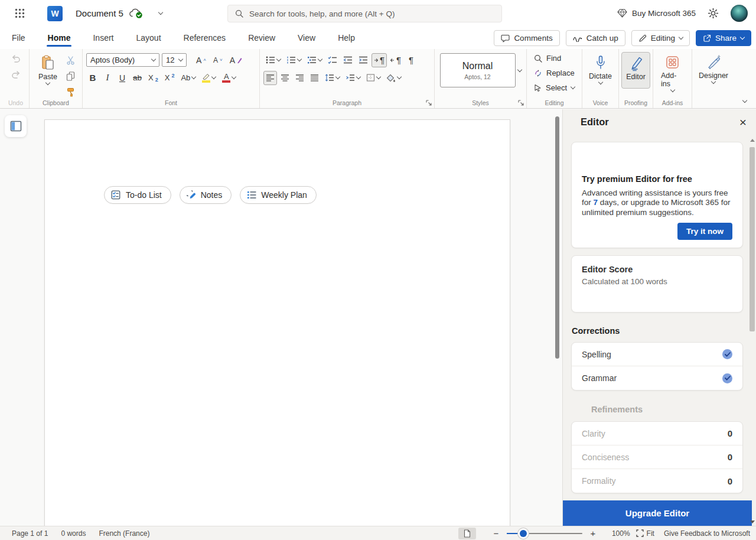 This screenshot has height=540, width=756. Describe the element at coordinates (752, 239) in the screenshot. I see `scroll-thumb` at that location.